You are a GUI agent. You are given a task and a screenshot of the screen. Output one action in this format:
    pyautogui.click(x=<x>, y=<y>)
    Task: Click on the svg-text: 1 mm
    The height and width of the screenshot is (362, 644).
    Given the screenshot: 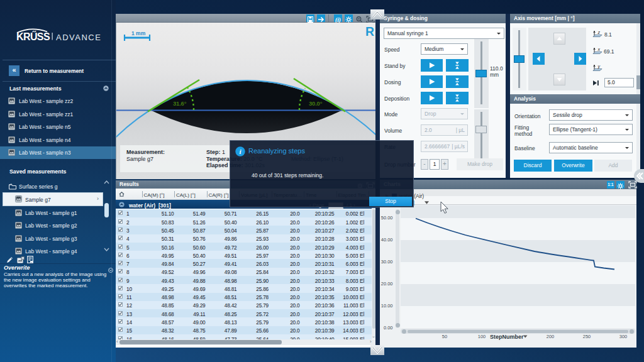 What is the action you would take?
    pyautogui.click(x=138, y=33)
    